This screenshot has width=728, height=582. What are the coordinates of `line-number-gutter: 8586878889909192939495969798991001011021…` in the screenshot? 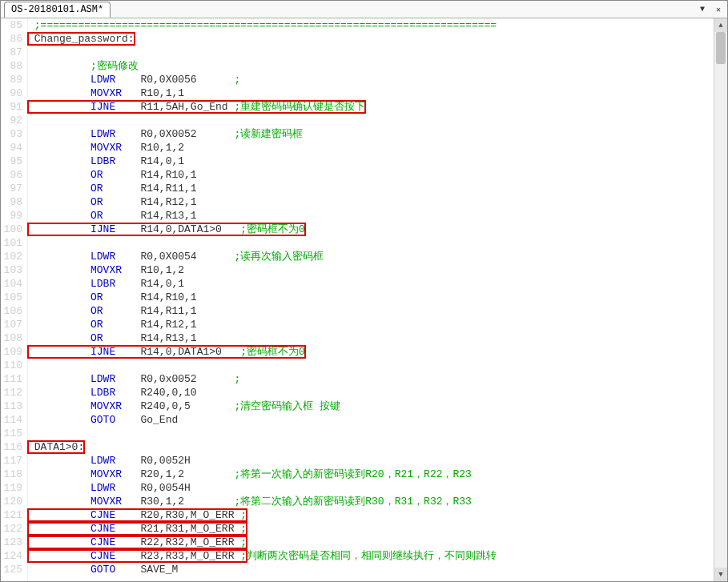 It's located at (14, 299).